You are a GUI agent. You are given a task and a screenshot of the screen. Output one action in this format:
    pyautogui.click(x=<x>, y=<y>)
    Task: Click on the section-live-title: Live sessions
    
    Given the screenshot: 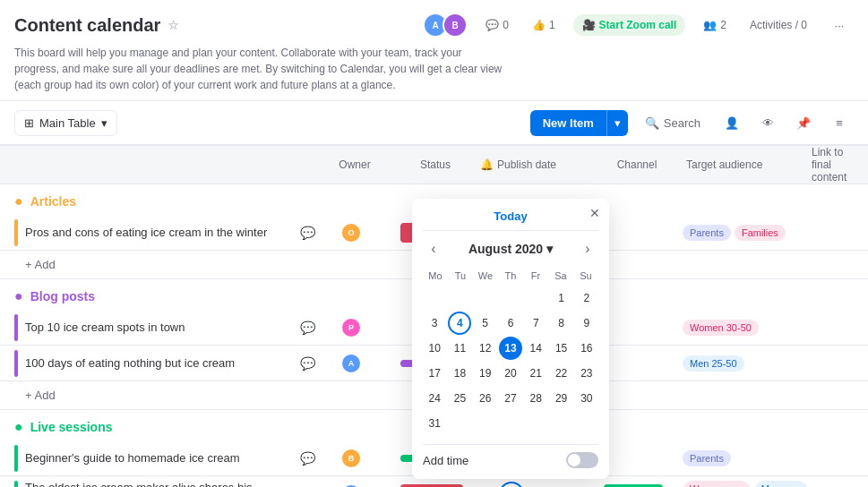 What is the action you would take?
    pyautogui.click(x=72, y=427)
    